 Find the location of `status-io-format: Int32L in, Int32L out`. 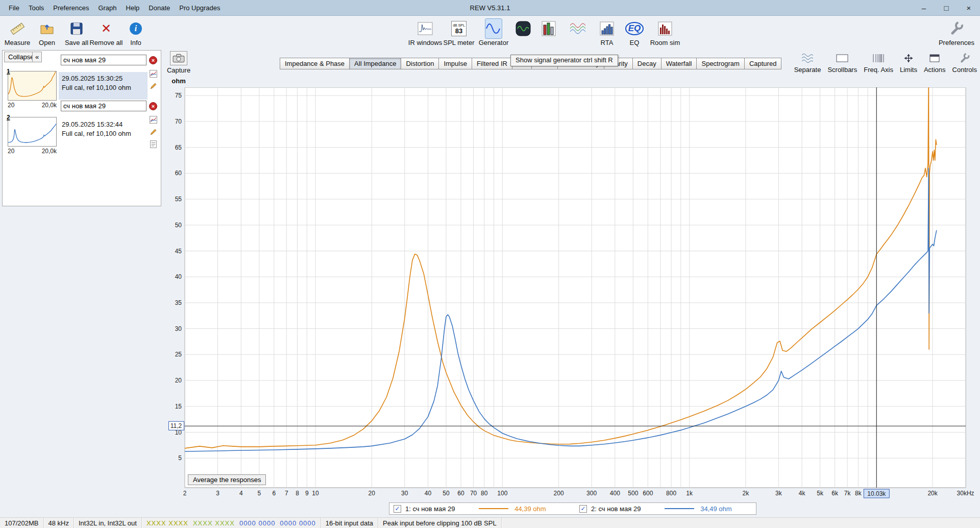

status-io-format: Int32L in, Int32L out is located at coordinates (108, 523).